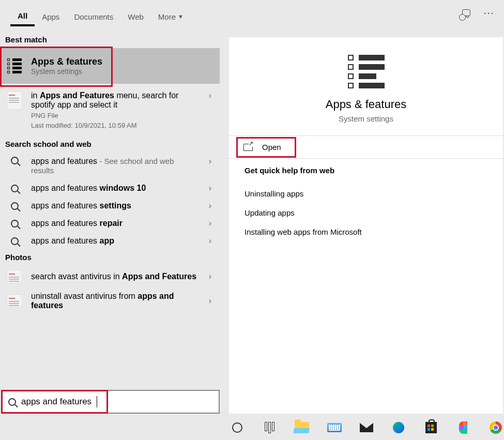  Describe the element at coordinates (110, 206) in the screenshot. I see `web-suggestion: apps and features settings ›` at that location.